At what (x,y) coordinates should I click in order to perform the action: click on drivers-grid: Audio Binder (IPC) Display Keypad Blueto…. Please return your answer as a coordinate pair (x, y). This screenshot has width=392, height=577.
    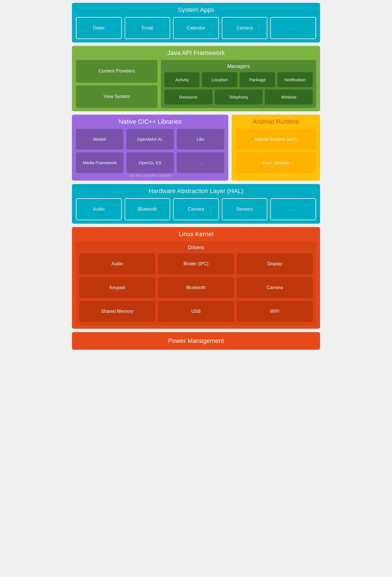
    Looking at the image, I should click on (196, 288).